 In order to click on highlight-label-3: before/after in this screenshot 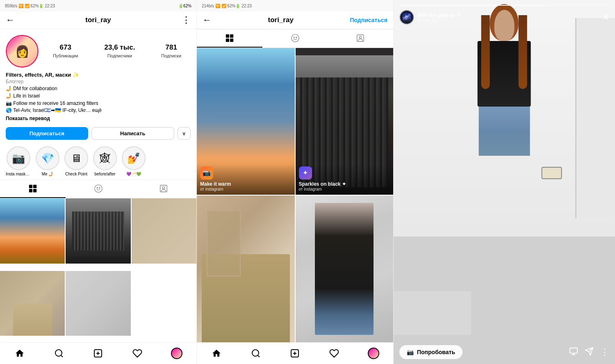, I will do `click(105, 174)`.